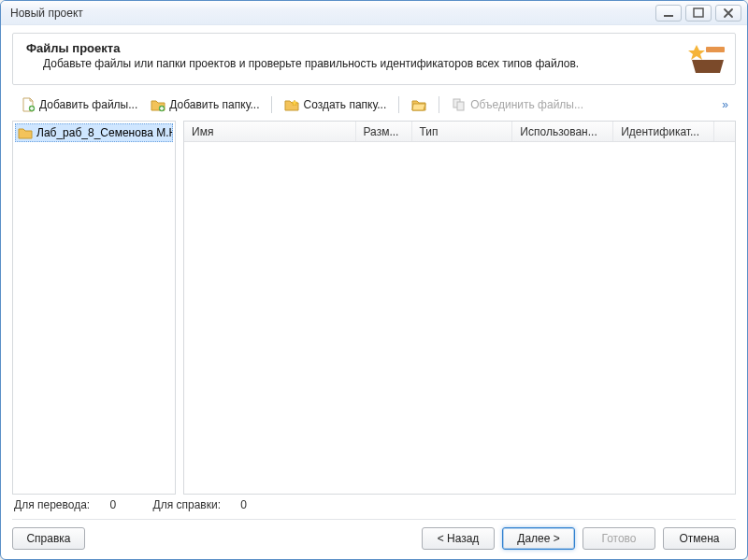 The width and height of the screenshot is (748, 560). What do you see at coordinates (708, 57) in the screenshot?
I see `project-wizard-icon` at bounding box center [708, 57].